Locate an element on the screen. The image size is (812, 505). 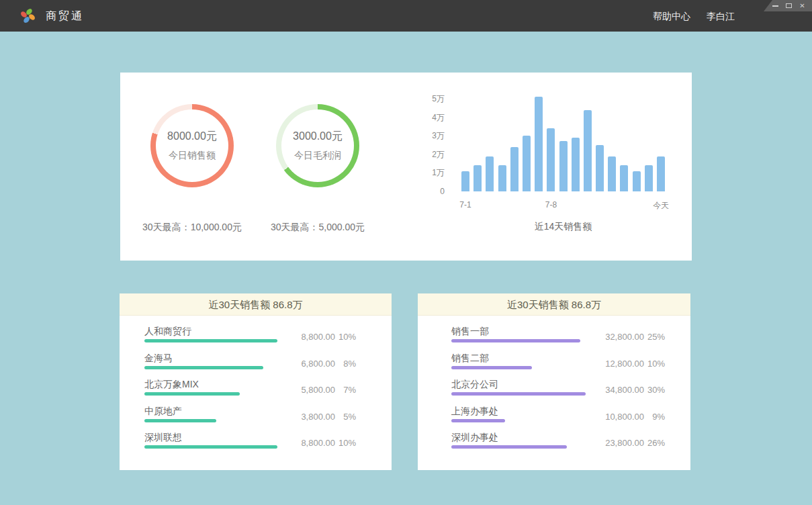
rank-item-percent: 30% is located at coordinates (653, 389).